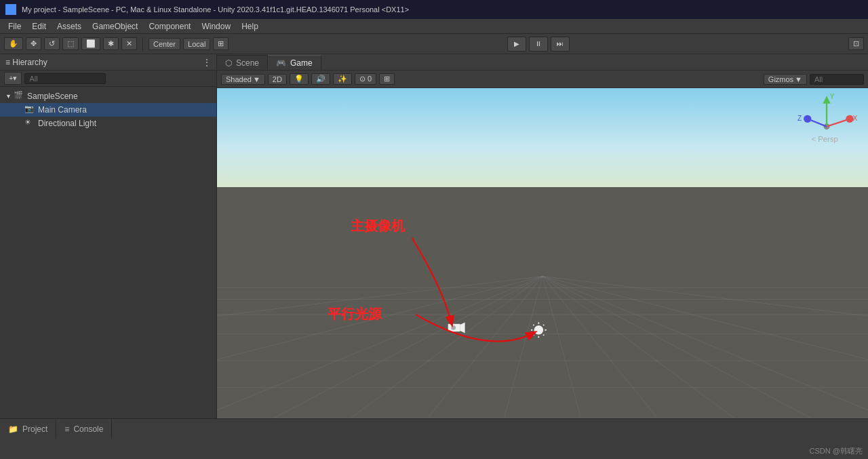 Image resolution: width=868 pixels, height=459 pixels. Describe the element at coordinates (321, 79) in the screenshot. I see `audio-button: 🔊` at that location.